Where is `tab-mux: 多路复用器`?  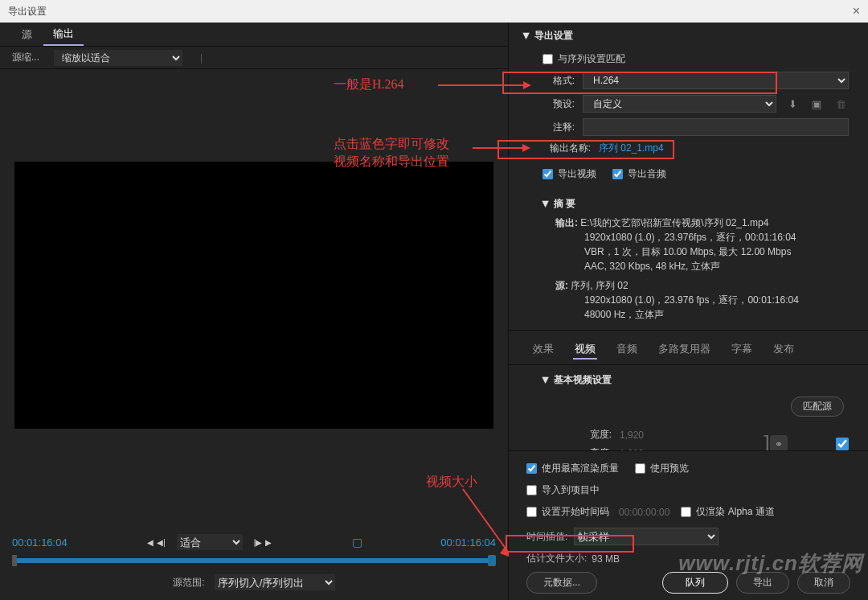
tab-mux: 多路复用器 is located at coordinates (685, 350).